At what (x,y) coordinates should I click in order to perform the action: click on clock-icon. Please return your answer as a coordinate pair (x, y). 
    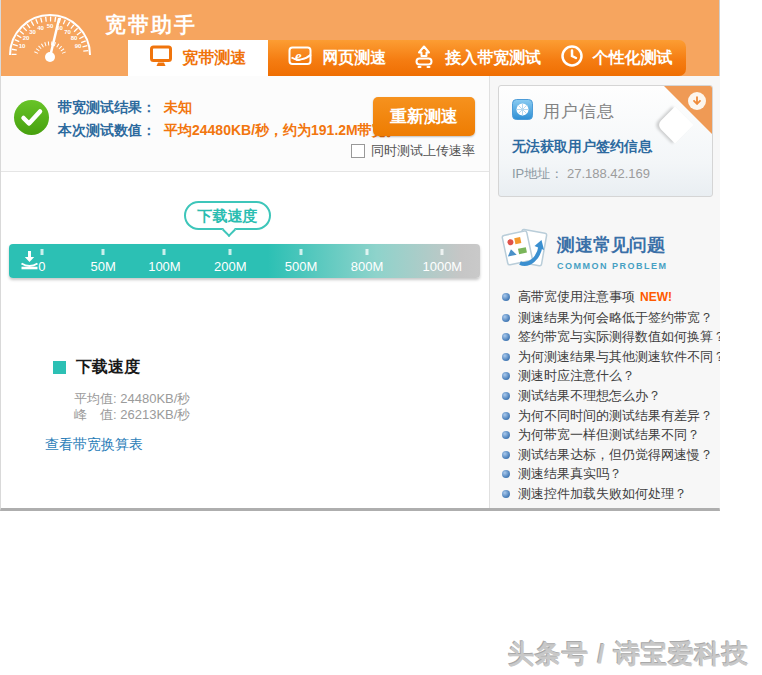
    Looking at the image, I should click on (572, 58).